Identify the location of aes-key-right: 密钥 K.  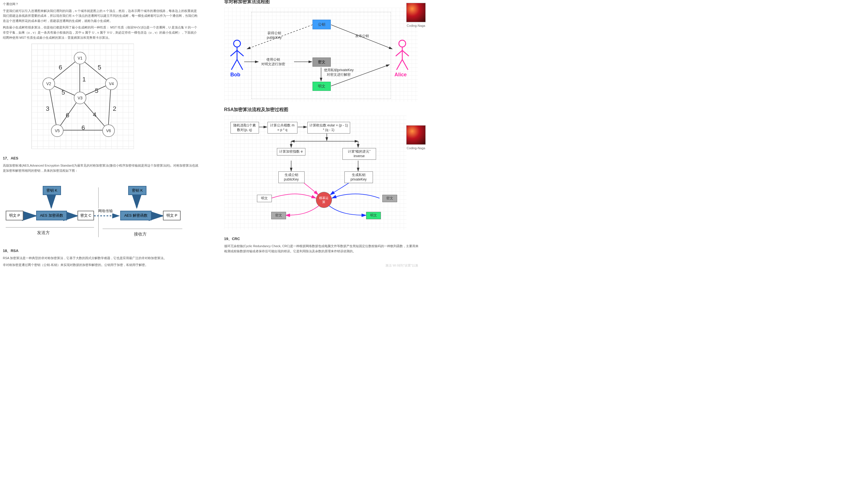
(137, 190).